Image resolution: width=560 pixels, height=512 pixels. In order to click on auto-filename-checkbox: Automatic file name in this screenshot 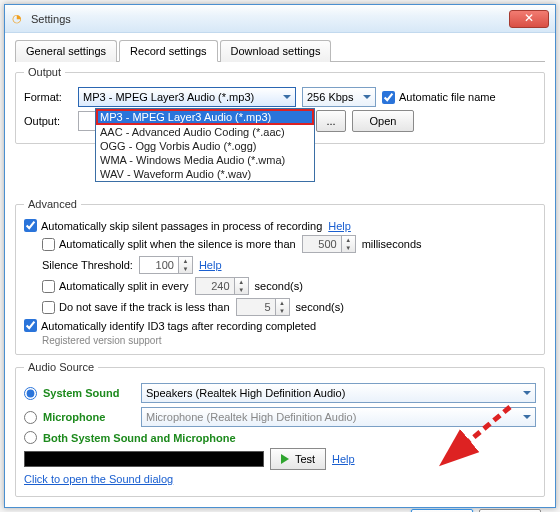, I will do `click(439, 98)`.